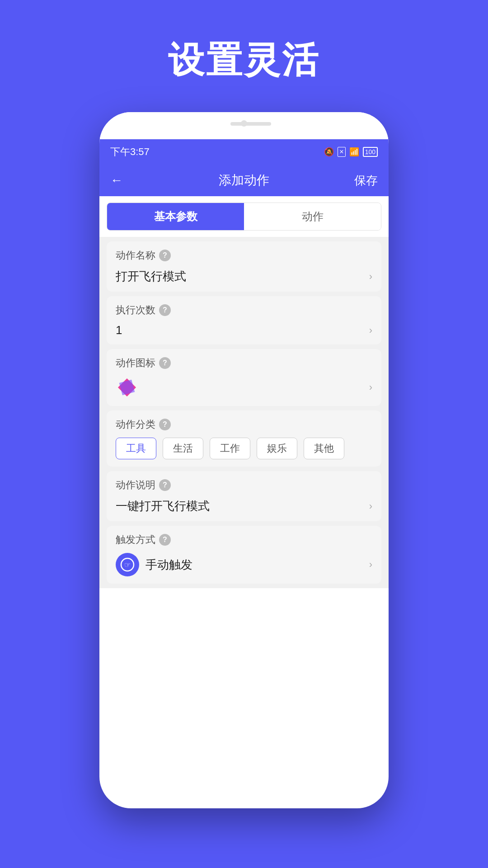 Image resolution: width=488 pixels, height=868 pixels. What do you see at coordinates (127, 387) in the screenshot?
I see `diamond-icon` at bounding box center [127, 387].